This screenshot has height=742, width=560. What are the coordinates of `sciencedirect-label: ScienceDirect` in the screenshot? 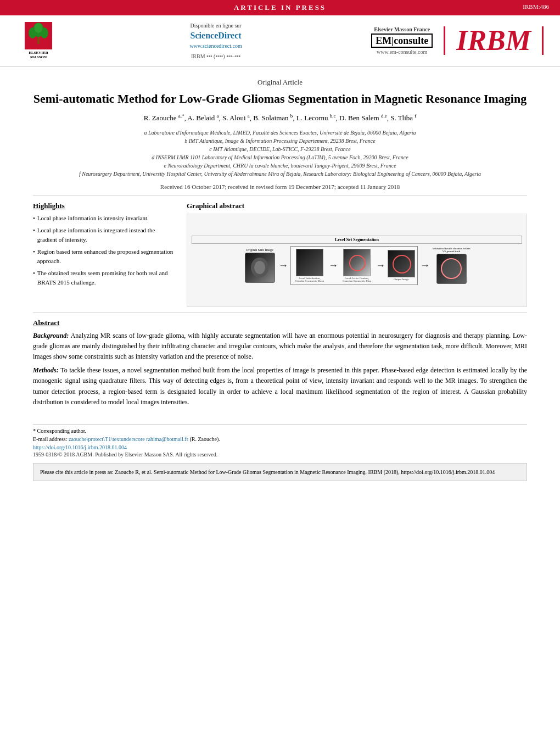 It's located at (216, 36).